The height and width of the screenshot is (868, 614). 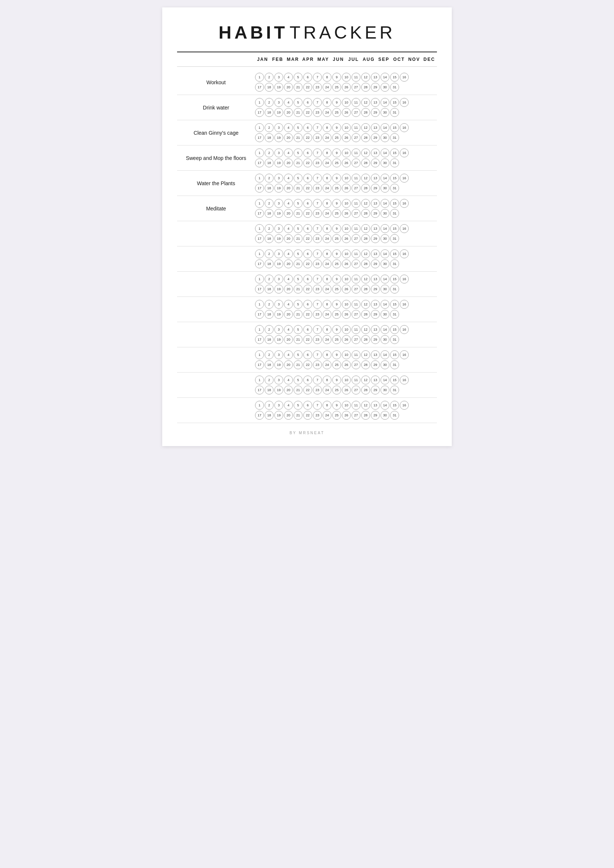 I want to click on day-circle: 27, so click(x=356, y=239).